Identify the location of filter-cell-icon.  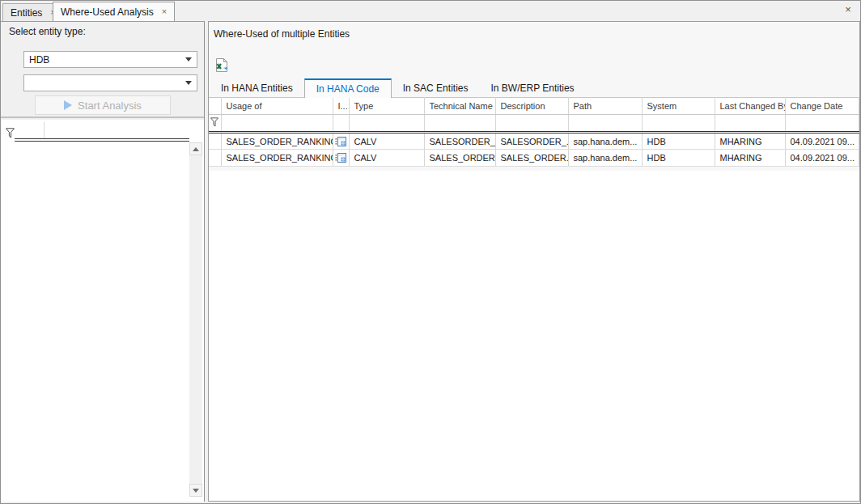
(341, 124).